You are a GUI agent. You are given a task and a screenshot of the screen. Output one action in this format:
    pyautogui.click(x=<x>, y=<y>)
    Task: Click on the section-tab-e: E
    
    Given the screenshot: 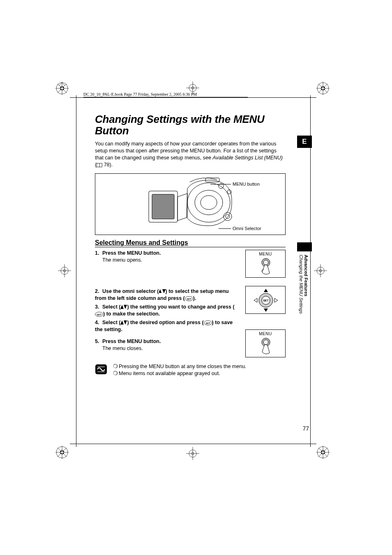 What is the action you would take?
    pyautogui.click(x=304, y=142)
    